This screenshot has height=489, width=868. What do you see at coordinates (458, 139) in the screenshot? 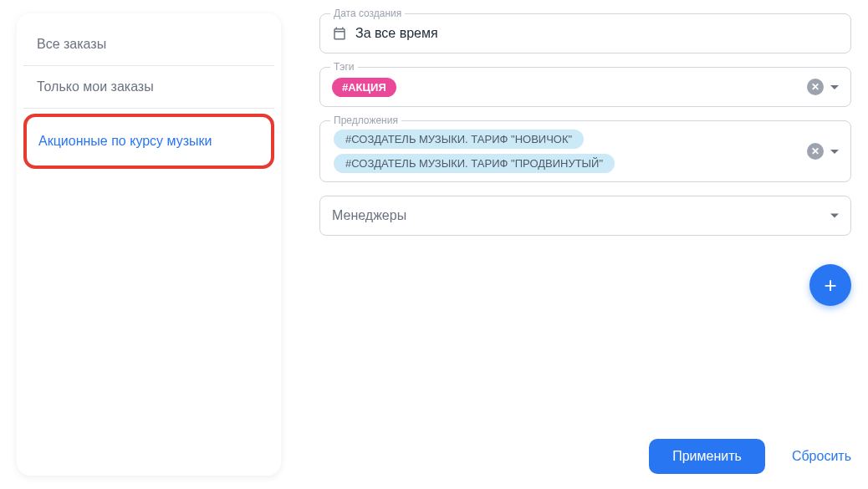
I see `offer-chip: #СОЗДАТЕЛЬ МУЗЫКИ. ТАРИФ "НОВИЧОК"` at bounding box center [458, 139].